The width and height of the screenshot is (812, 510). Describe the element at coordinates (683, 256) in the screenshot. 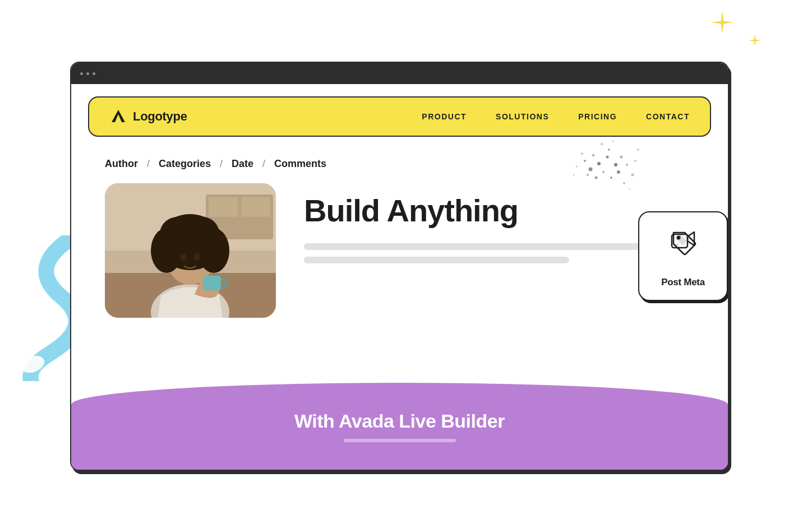

I see `post-meta-card: Post Meta` at that location.